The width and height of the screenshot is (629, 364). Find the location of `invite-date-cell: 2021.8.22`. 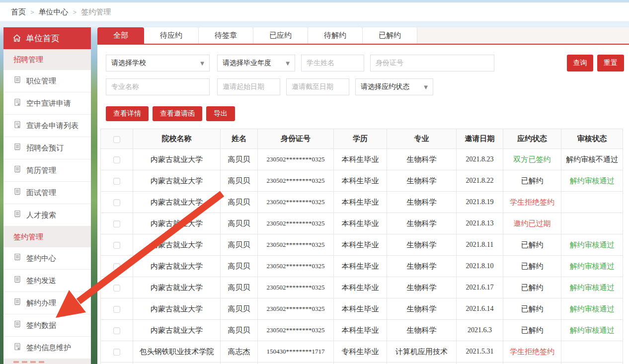

invite-date-cell: 2021.8.22 is located at coordinates (480, 181).